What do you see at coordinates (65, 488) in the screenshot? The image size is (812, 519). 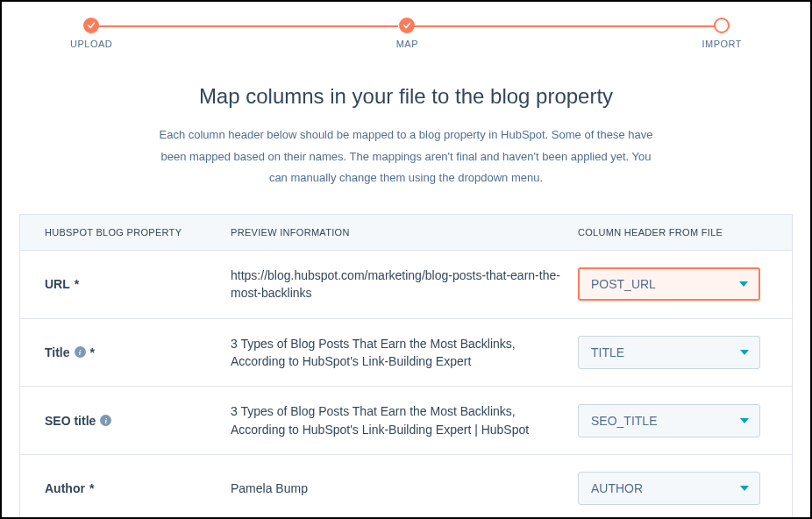 I see `property-name: Author` at bounding box center [65, 488].